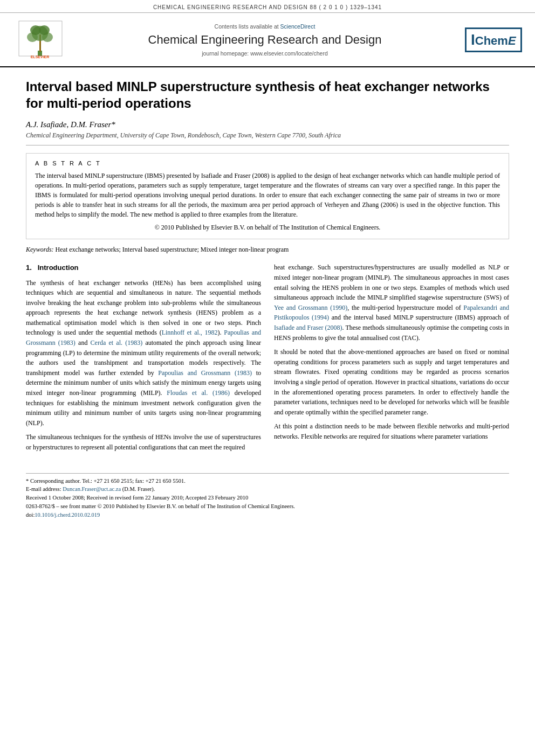 This screenshot has width=535, height=756. I want to click on abstract-copyright: © 2010 Published by Elsevier B.V. on beh…, so click(268, 227).